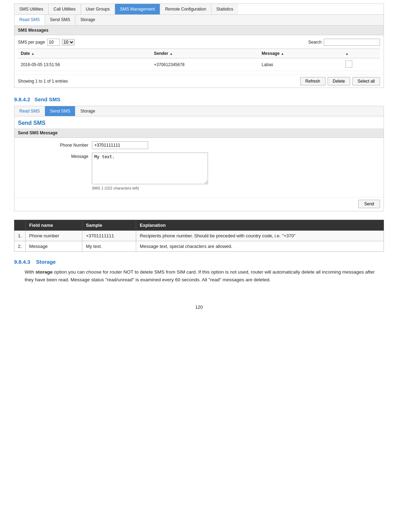  What do you see at coordinates (339, 81) in the screenshot?
I see `delete-button: Delete` at bounding box center [339, 81].